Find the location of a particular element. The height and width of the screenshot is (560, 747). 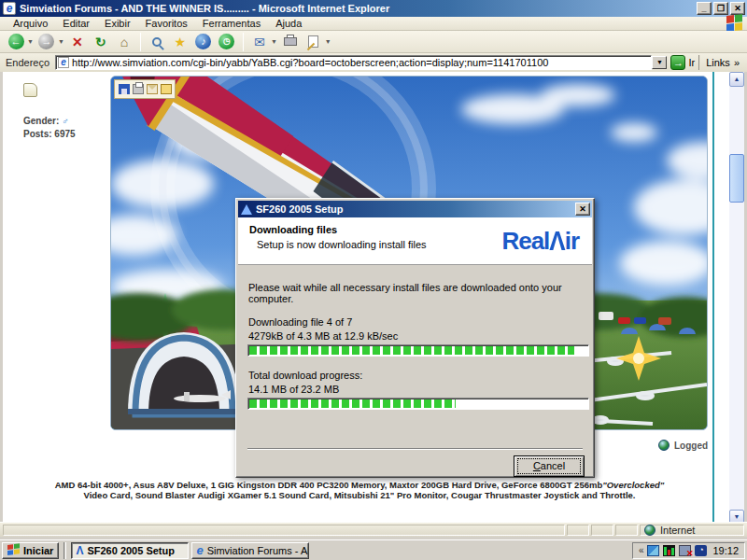

search-icon is located at coordinates (157, 41).